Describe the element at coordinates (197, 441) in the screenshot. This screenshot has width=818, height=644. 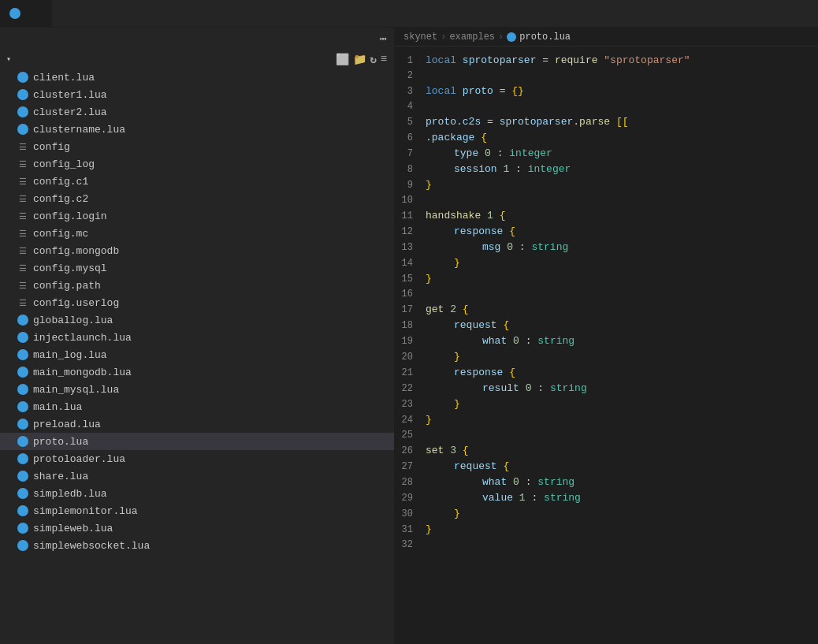
I see `file-item: proto.lua` at that location.